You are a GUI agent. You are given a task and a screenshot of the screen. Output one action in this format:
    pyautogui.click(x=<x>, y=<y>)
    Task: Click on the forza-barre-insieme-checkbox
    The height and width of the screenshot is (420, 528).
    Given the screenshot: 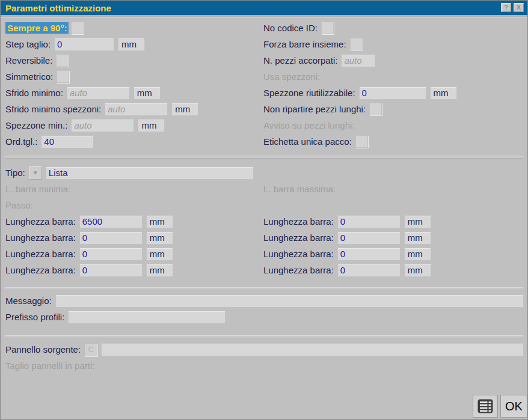 What is the action you would take?
    pyautogui.click(x=356, y=44)
    